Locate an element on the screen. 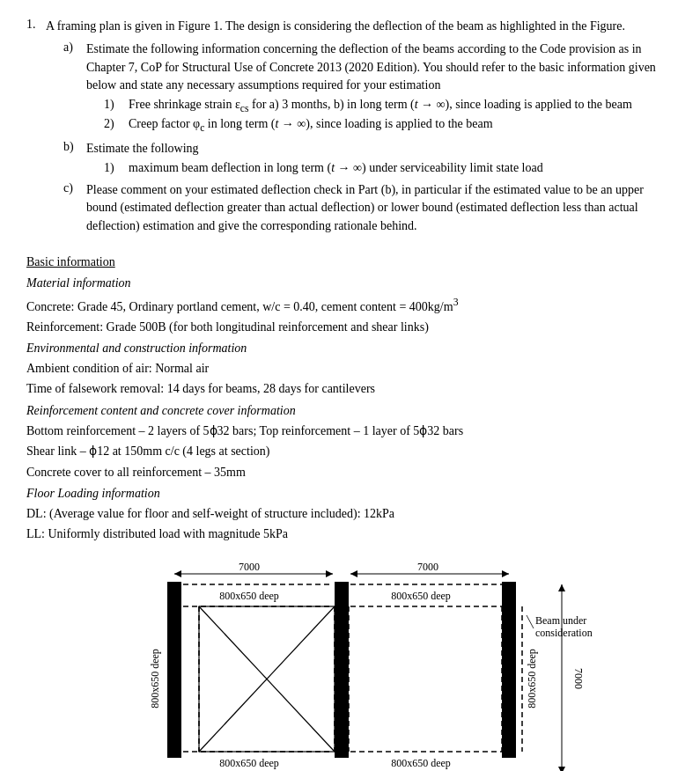 The width and height of the screenshot is (700, 771). part-a-content: Estimate the following information conce… is located at coordinates (380, 88).